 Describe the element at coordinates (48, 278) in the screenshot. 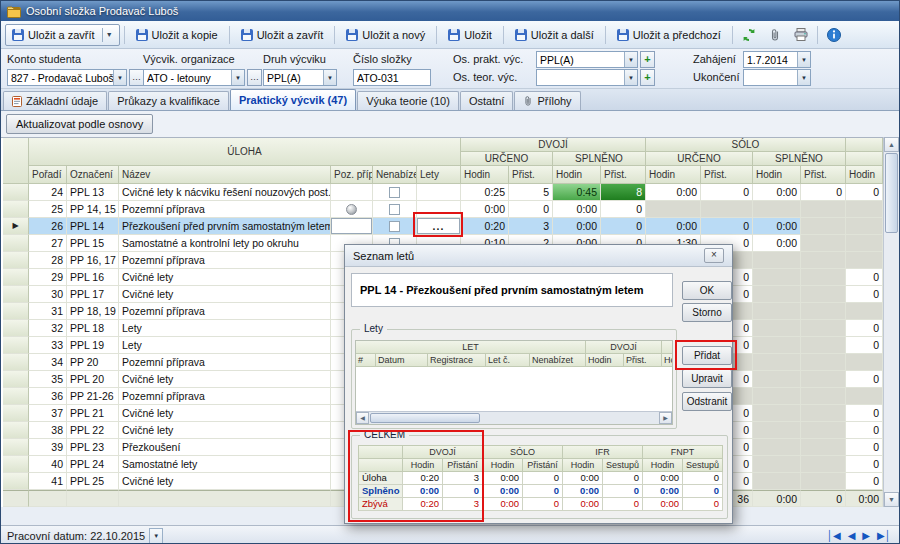

I see `grid-cell: 29` at that location.